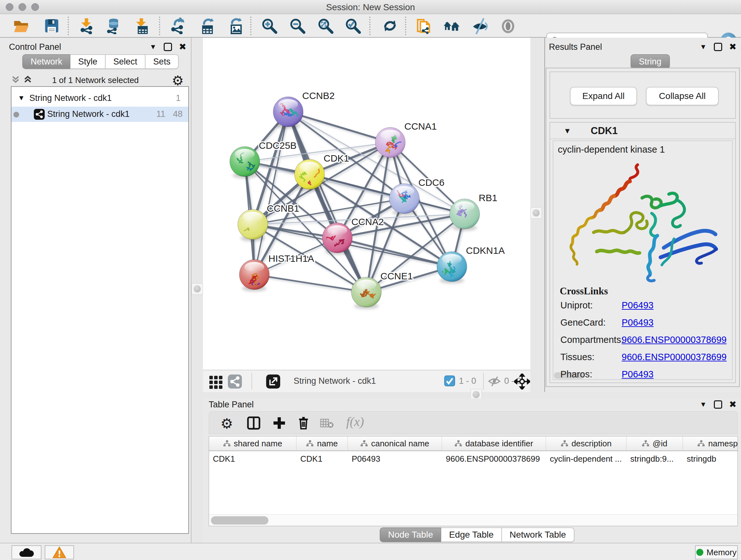  I want to click on selected-count: 1 - 0, so click(468, 381).